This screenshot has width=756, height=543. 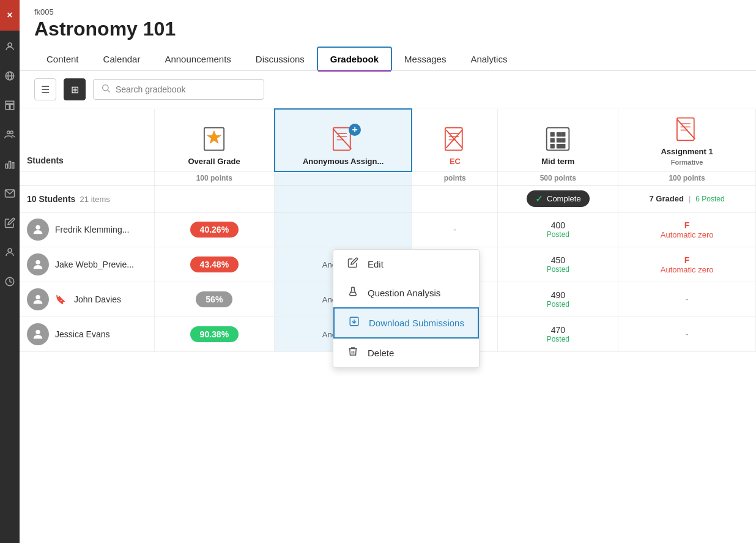 What do you see at coordinates (10, 252) in the screenshot?
I see `sidebar-icon-person` at bounding box center [10, 252].